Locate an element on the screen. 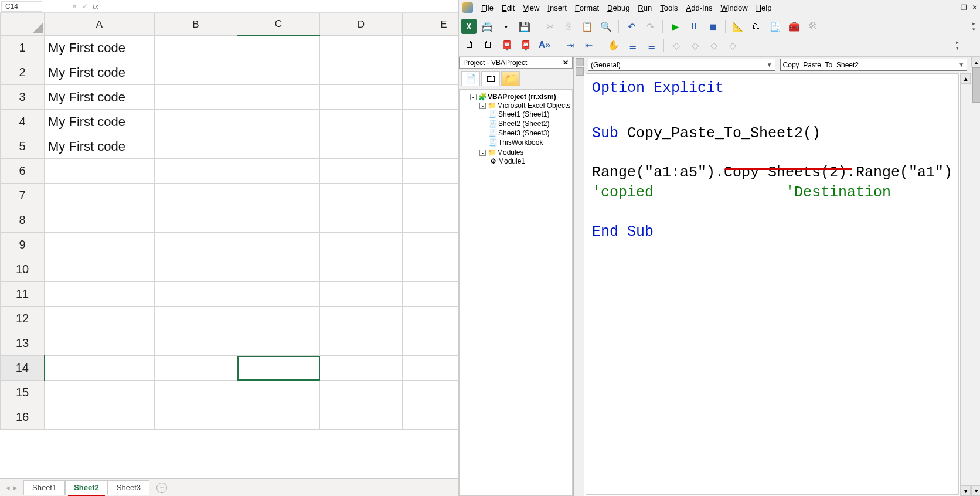 The width and height of the screenshot is (980, 496). minimize-icon: — is located at coordinates (952, 8).